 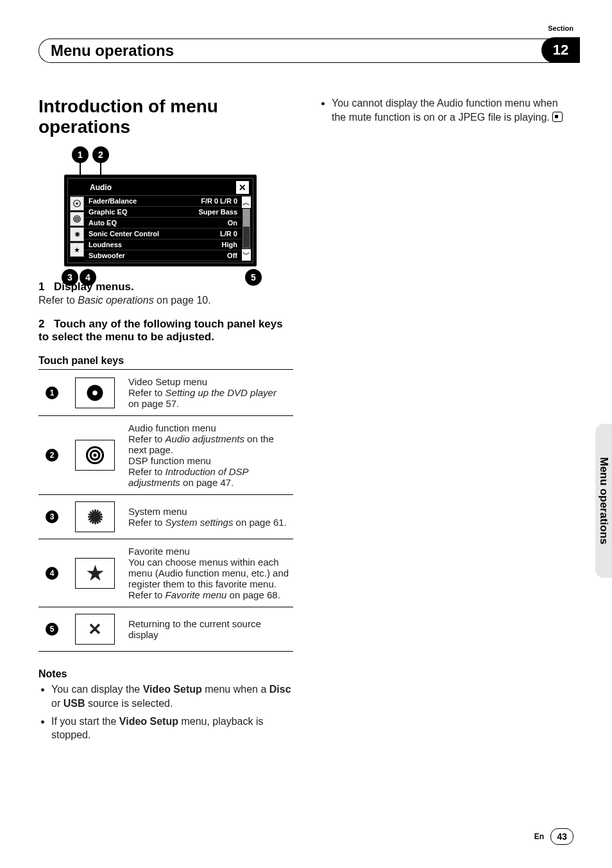 I want to click on touch-panel-keys-title: Touch panel keys, so click(x=166, y=361).